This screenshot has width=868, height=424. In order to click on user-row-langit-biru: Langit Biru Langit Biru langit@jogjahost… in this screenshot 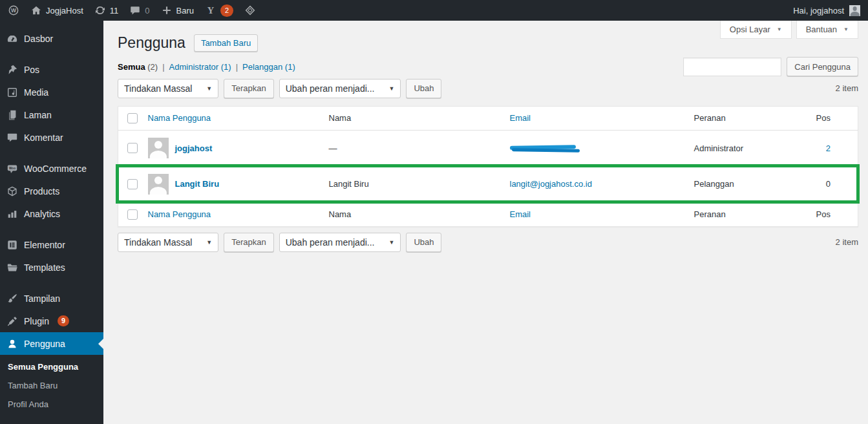, I will do `click(489, 184)`.